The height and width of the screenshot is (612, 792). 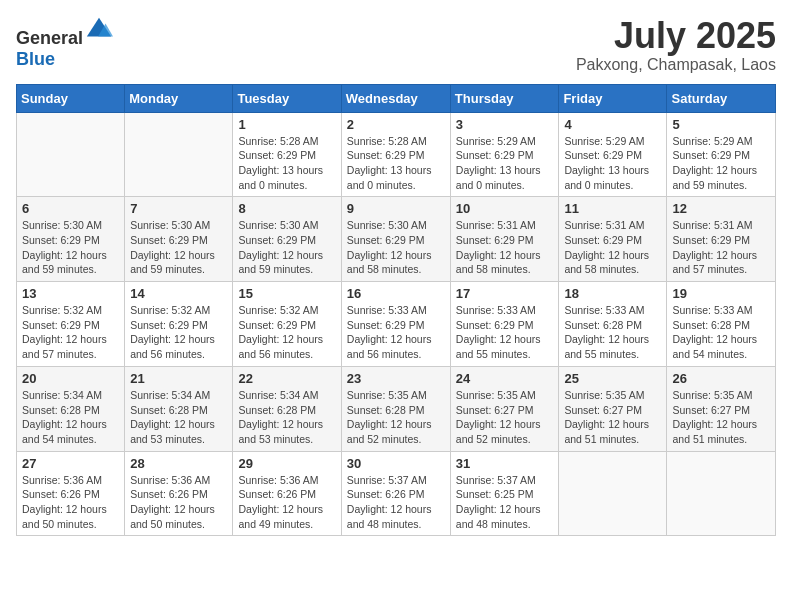 What do you see at coordinates (505, 378) in the screenshot?
I see `day-number: 24` at bounding box center [505, 378].